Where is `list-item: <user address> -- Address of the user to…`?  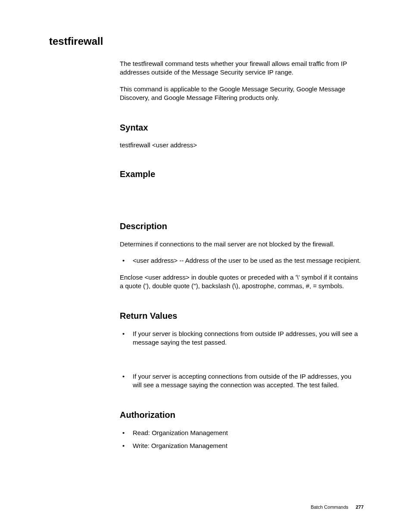
list-item: <user address> -- Address of the user to… is located at coordinates (240, 261).